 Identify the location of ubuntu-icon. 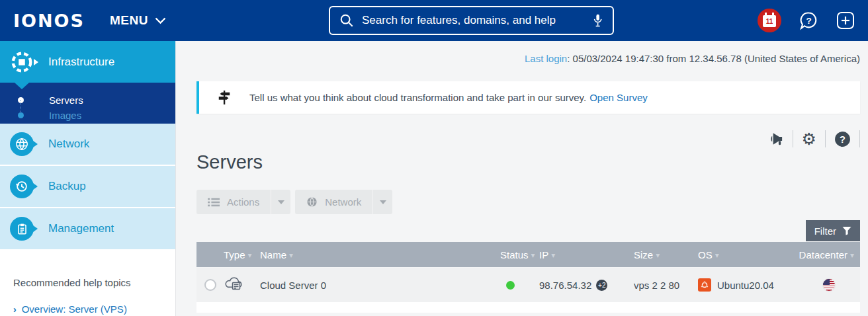
(705, 285).